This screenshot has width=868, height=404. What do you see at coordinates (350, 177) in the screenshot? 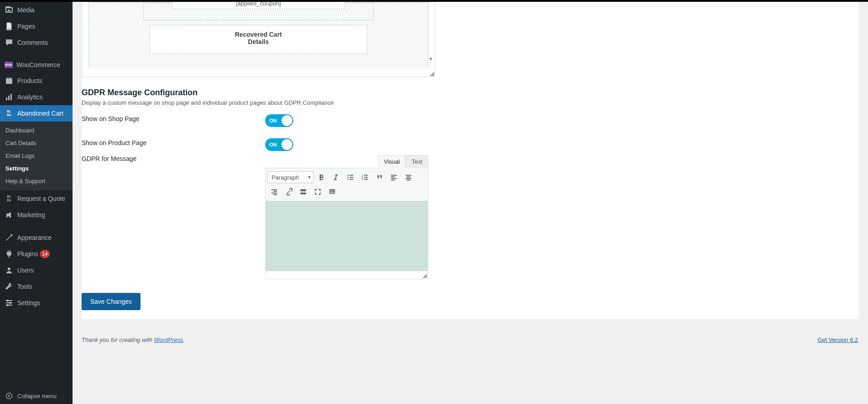
I see `bullet-list-button` at bounding box center [350, 177].